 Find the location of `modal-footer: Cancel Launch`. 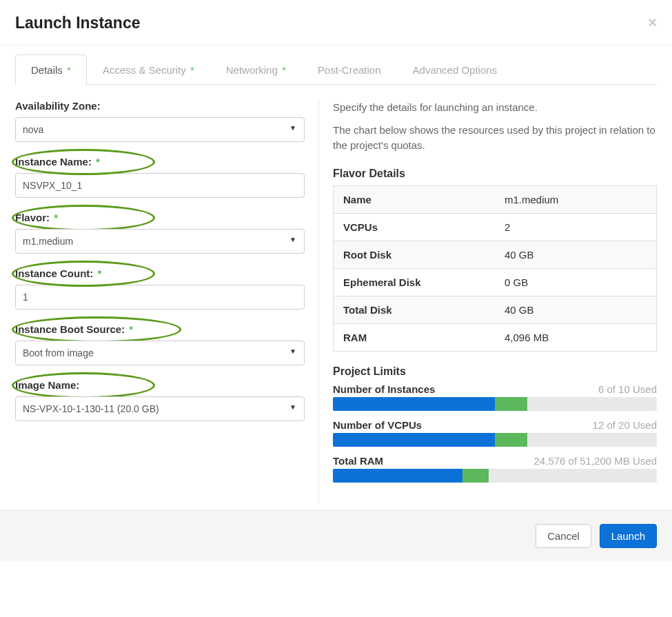

modal-footer: Cancel Launch is located at coordinates (336, 536).